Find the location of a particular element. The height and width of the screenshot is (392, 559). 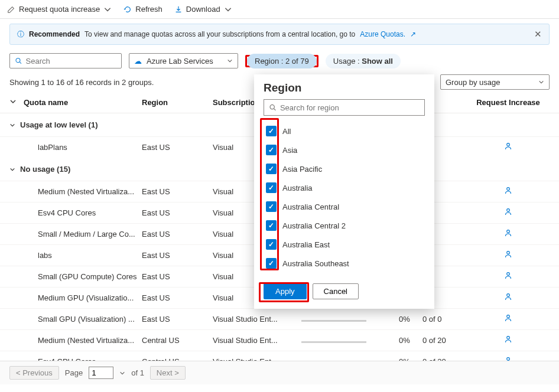

region-search-wrap is located at coordinates (344, 107).